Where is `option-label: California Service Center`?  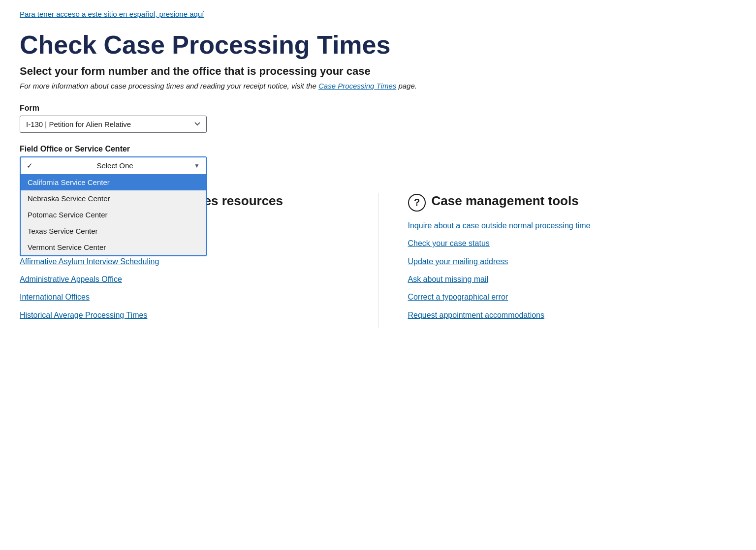 option-label: California Service Center is located at coordinates (69, 182).